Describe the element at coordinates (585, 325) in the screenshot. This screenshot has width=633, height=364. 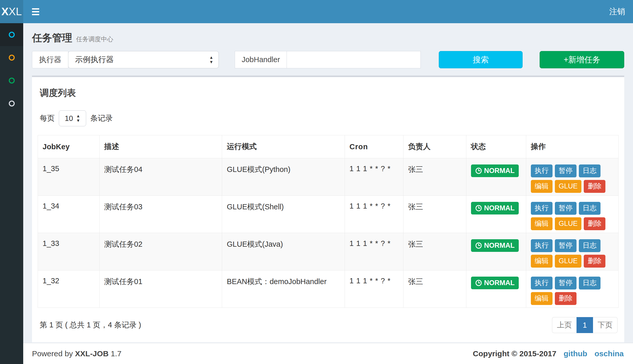
I see `pager-buttons: 上页 1 下页` at that location.